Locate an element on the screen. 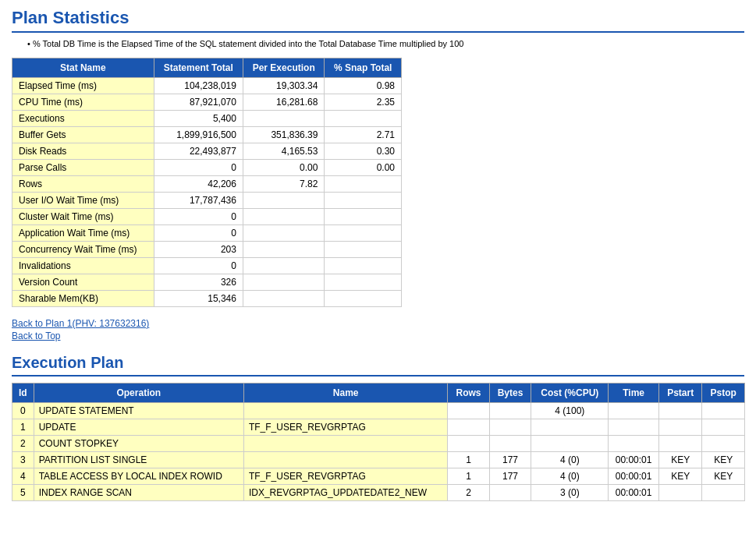 The image size is (756, 555). stat-per-exec-cell: 19,303.34 is located at coordinates (284, 86).